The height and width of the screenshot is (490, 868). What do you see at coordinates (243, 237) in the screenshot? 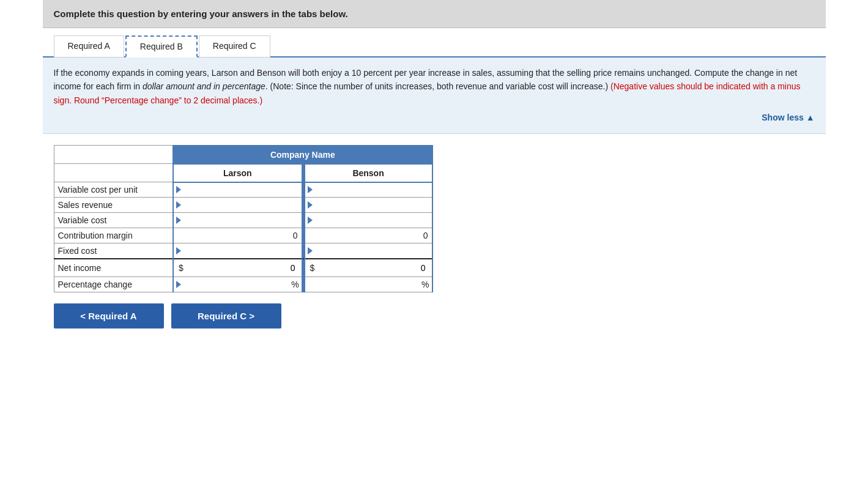
I see `table-body: Variable cost per unitSales revenueVaria…` at bounding box center [243, 237].